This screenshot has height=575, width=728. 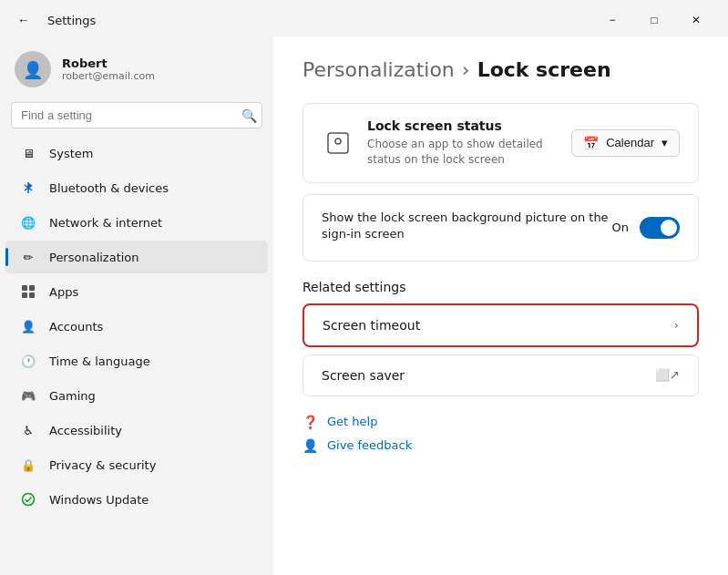 I want to click on network-icon: 🌐, so click(x=28, y=222).